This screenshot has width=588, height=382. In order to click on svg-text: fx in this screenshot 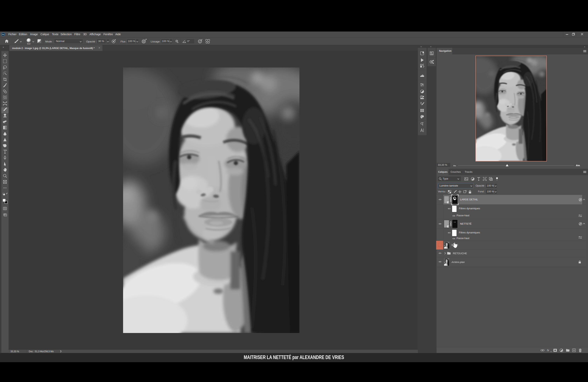, I will do `click(548, 350)`.